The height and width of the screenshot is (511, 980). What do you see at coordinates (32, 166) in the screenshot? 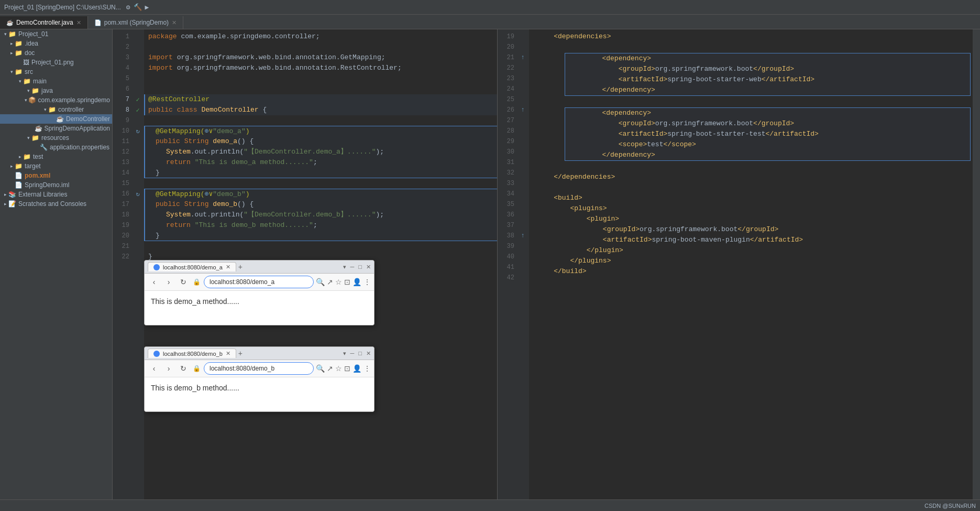
I see `sidebar-label-target: target` at bounding box center [32, 166].